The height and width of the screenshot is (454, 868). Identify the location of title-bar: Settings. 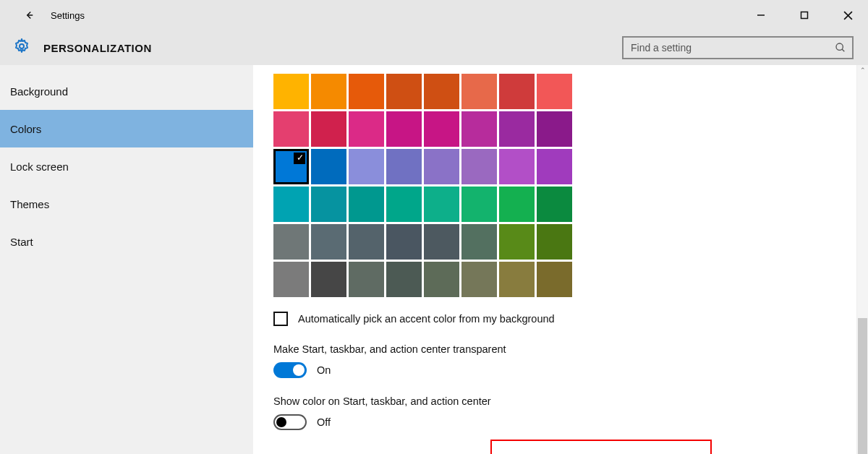
(434, 15).